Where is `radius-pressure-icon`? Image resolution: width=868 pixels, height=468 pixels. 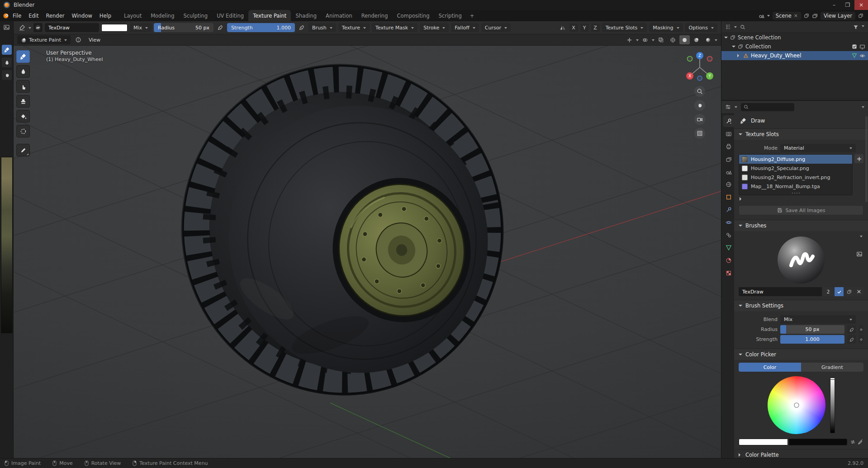 radius-pressure-icon is located at coordinates (220, 28).